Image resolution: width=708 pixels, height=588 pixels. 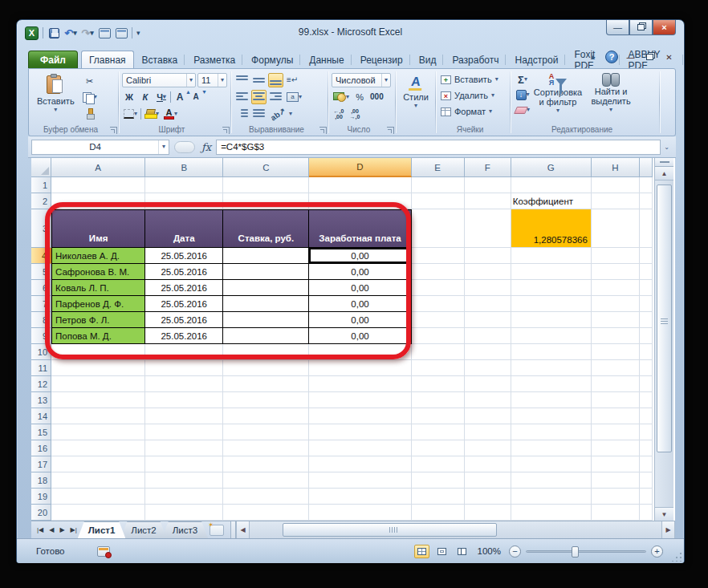 What do you see at coordinates (488, 448) in the screenshot?
I see `cell-F16` at bounding box center [488, 448].